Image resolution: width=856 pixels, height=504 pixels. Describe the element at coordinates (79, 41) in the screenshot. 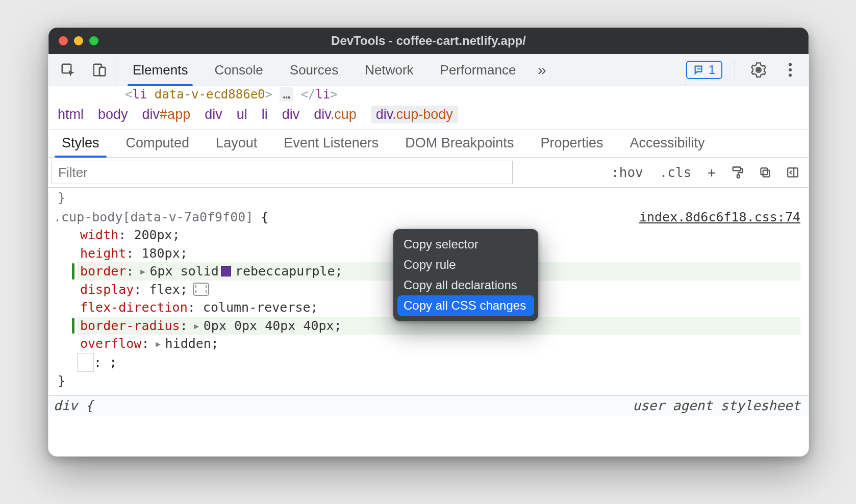

I see `window-controls` at that location.